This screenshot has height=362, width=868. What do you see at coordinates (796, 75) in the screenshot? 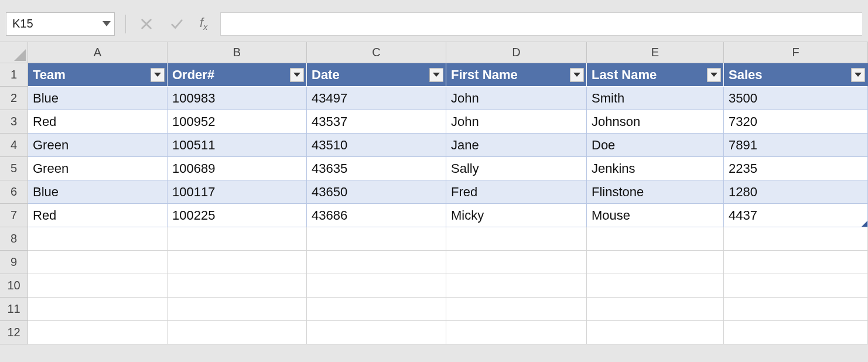
I see `table-header-sales: Sales` at bounding box center [796, 75].